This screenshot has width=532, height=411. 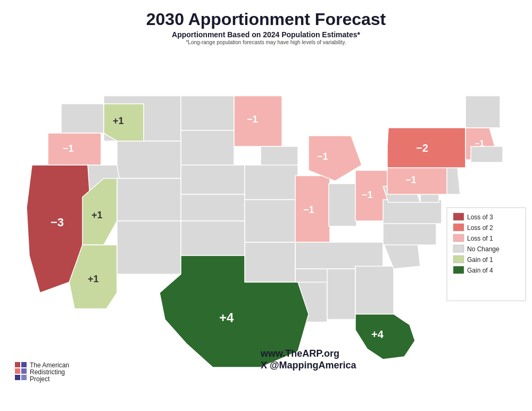 What do you see at coordinates (207, 113) in the screenshot?
I see `state-north-dakota` at bounding box center [207, 113].